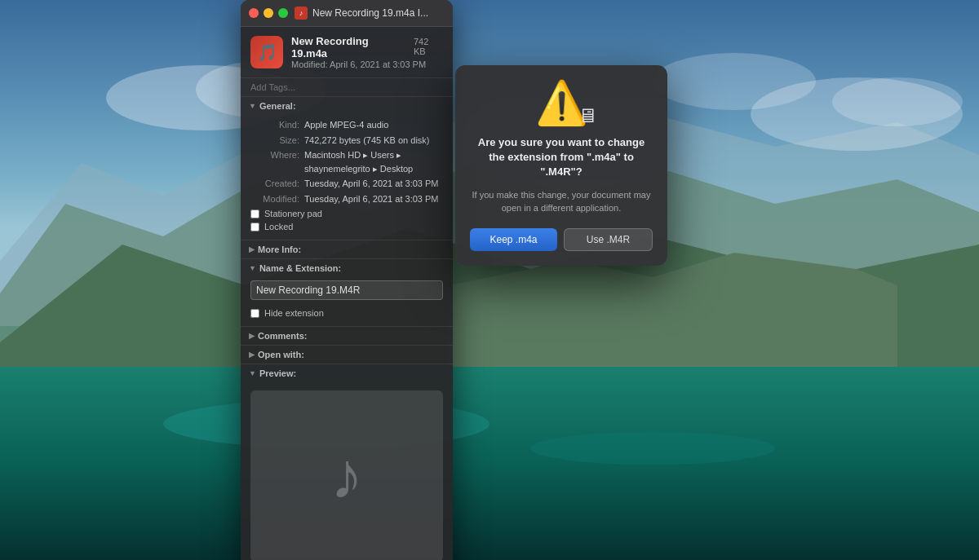  Describe the element at coordinates (282, 336) in the screenshot. I see `comments-label: Comments:` at that location.